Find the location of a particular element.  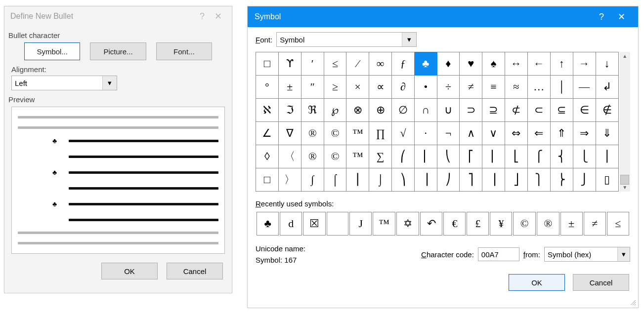

symbol-cell: ∧ is located at coordinates (471, 133).